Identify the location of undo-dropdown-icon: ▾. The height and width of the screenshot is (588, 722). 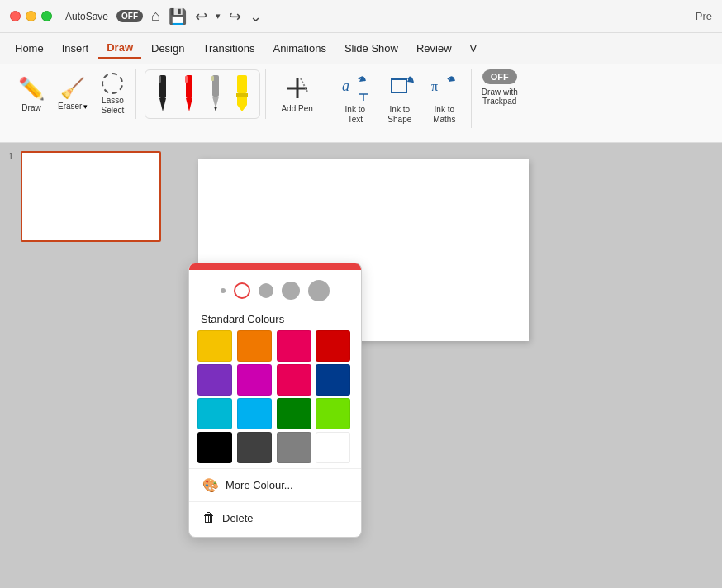
(218, 17).